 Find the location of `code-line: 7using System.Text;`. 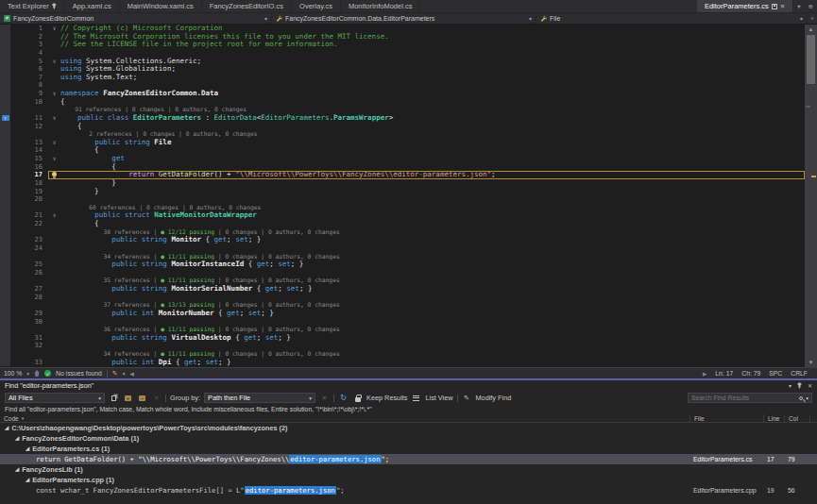

code-line: 7using System.Text; is located at coordinates (402, 77).